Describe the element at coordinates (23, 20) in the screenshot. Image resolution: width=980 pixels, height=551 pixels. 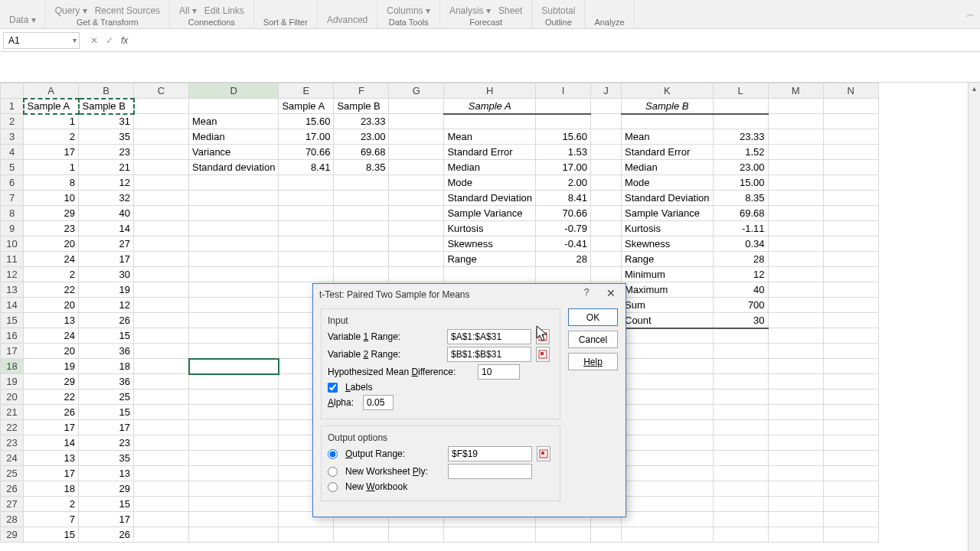
I see `ribbon-item: Data ▾` at that location.